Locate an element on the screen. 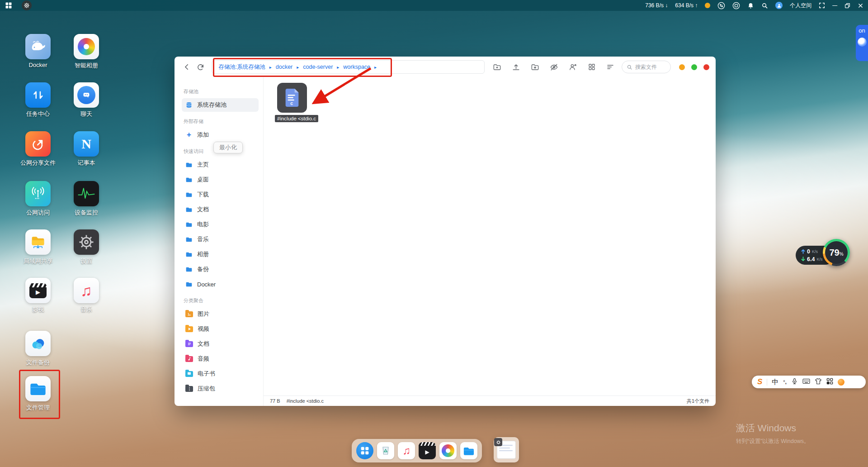  microphone-icon is located at coordinates (795, 382).